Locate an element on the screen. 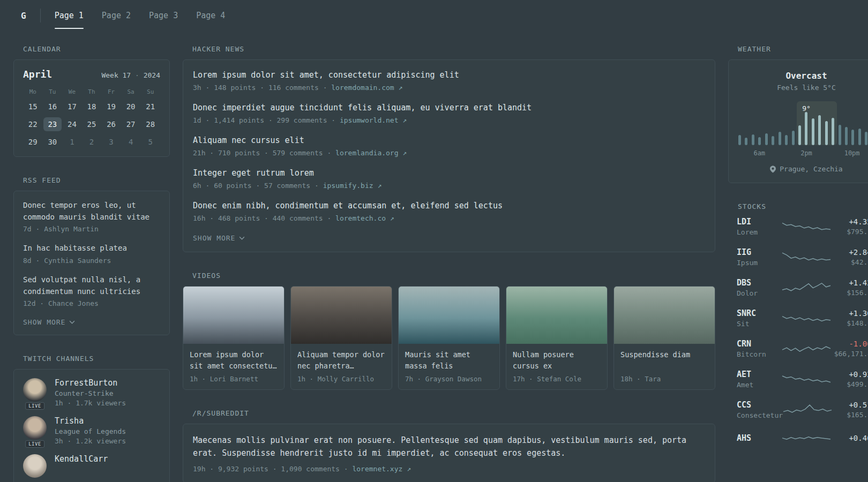  stock-ticker: IIG is located at coordinates (759, 252).